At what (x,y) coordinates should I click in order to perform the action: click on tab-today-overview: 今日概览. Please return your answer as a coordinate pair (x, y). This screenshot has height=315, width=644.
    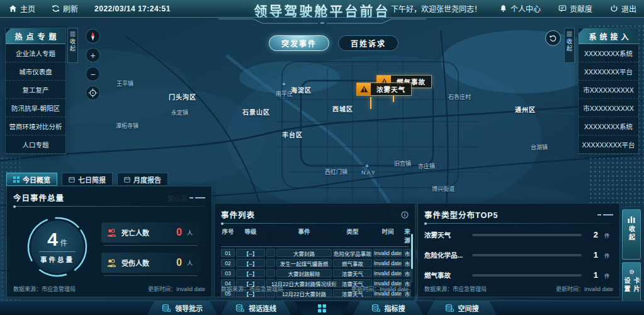
    Looking at the image, I should click on (31, 179).